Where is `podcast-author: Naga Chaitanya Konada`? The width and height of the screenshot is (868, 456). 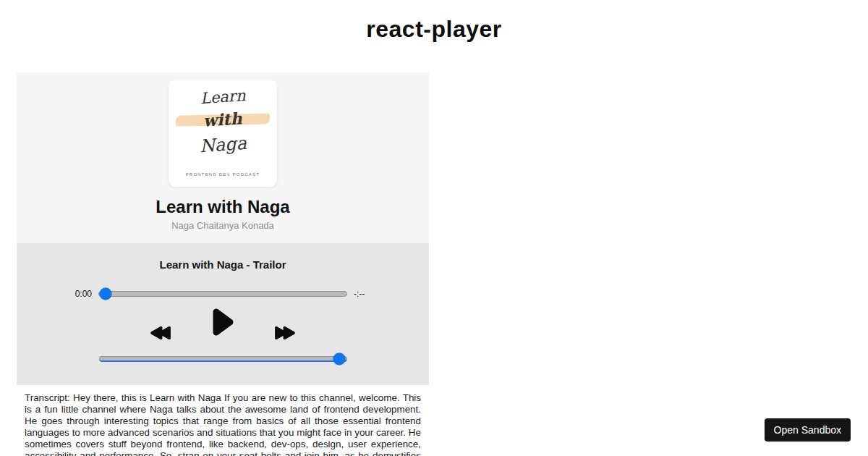
podcast-author: Naga Chaitanya Konada is located at coordinates (223, 226).